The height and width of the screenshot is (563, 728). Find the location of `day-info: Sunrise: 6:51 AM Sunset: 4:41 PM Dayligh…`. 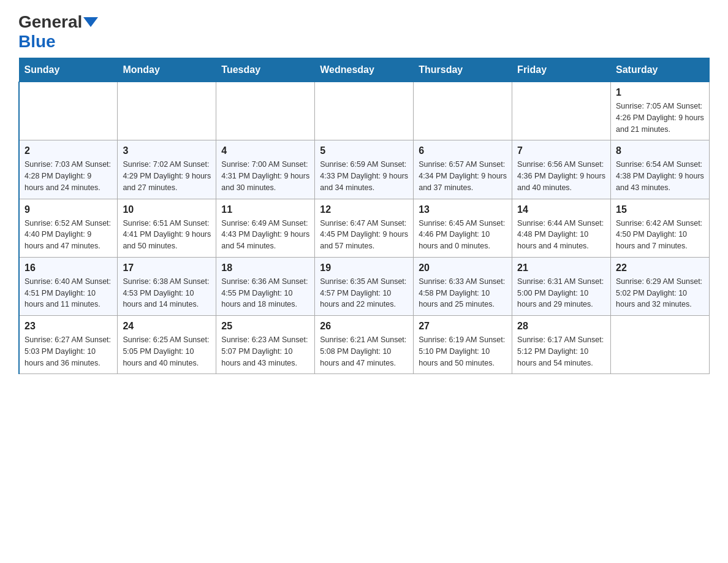

day-info: Sunrise: 6:51 AM Sunset: 4:41 PM Dayligh… is located at coordinates (167, 235).